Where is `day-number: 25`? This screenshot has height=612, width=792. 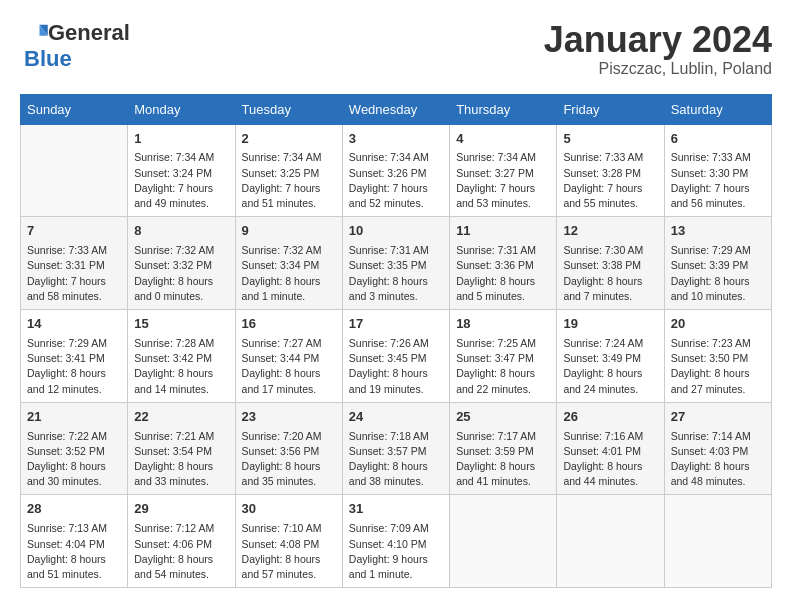
day-number: 25 is located at coordinates (503, 418).